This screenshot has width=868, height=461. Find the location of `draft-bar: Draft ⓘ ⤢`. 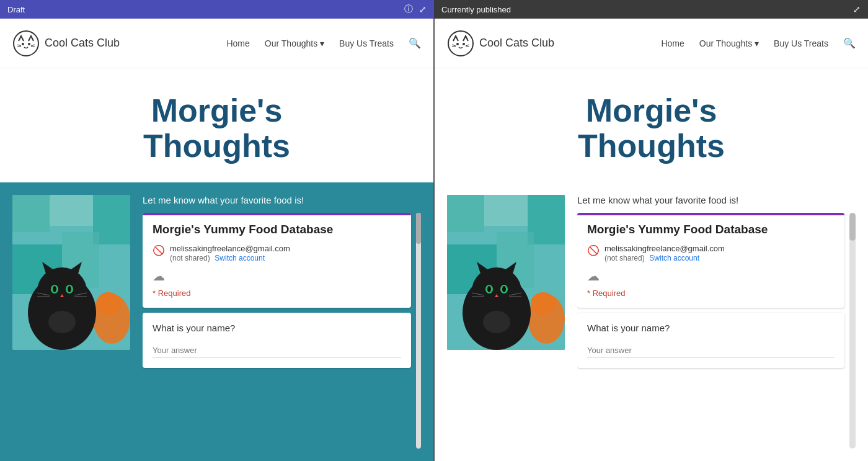

draft-bar: Draft ⓘ ⤢ is located at coordinates (217, 9).